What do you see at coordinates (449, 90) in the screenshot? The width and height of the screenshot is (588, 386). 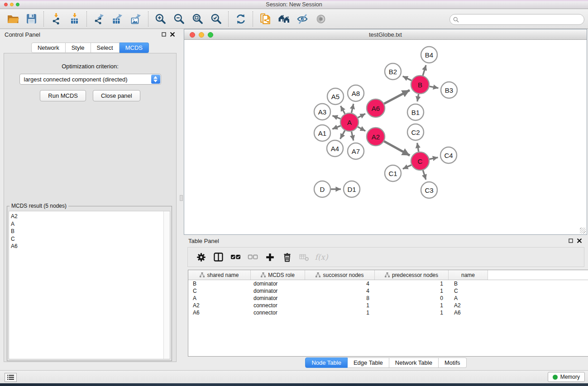 I see `graph-node-B3: B3` at bounding box center [449, 90].